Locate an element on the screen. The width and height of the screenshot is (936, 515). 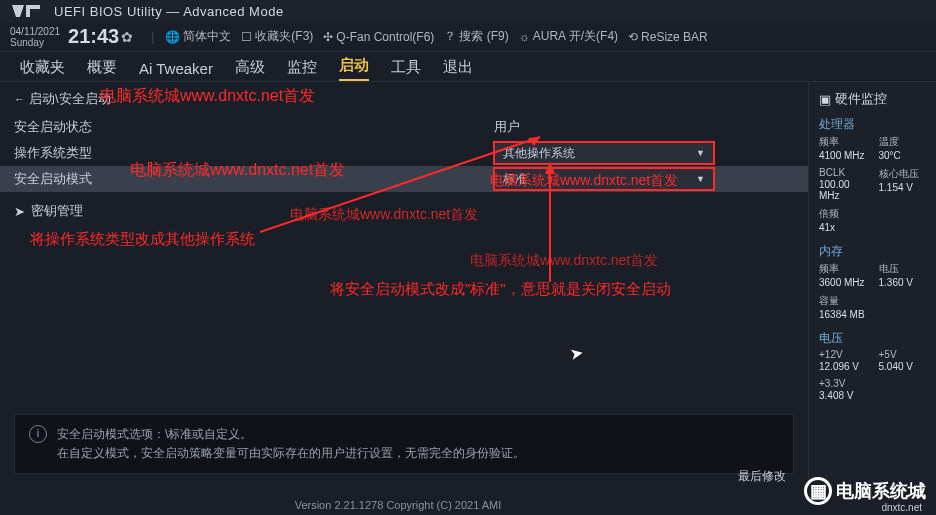
tab-main: 概要 is located at coordinates (102, 70).